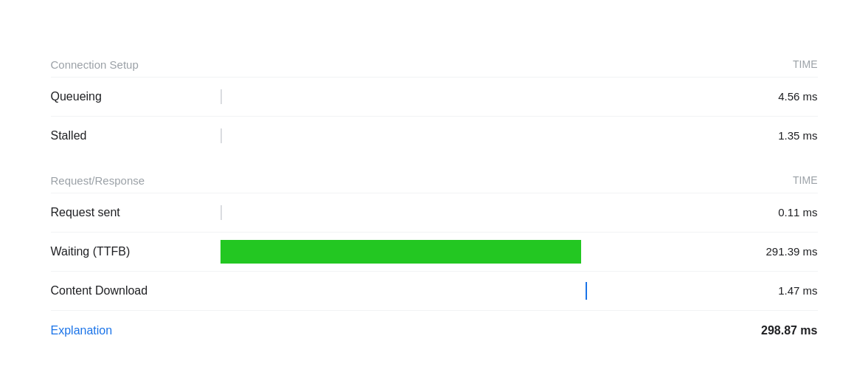 The width and height of the screenshot is (868, 392). I want to click on stalled-bar-area, so click(479, 136).